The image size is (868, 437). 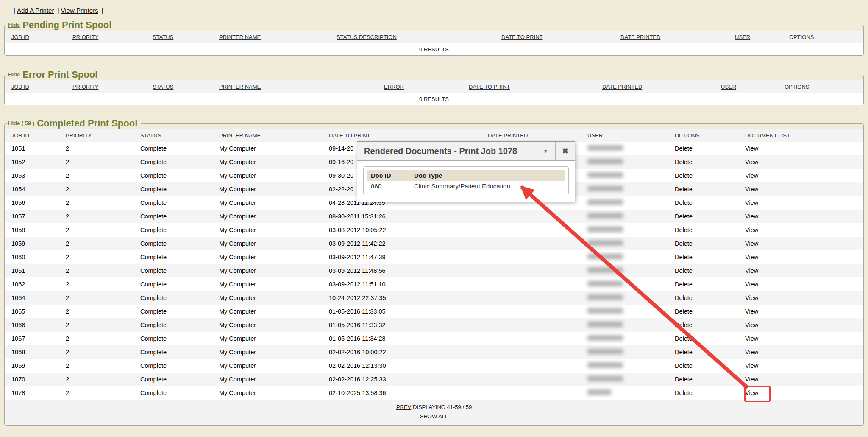 What do you see at coordinates (434, 366) in the screenshot?
I see `table-row: 1069 2 Complete My Computer 02-02-2016 1…` at bounding box center [434, 366].